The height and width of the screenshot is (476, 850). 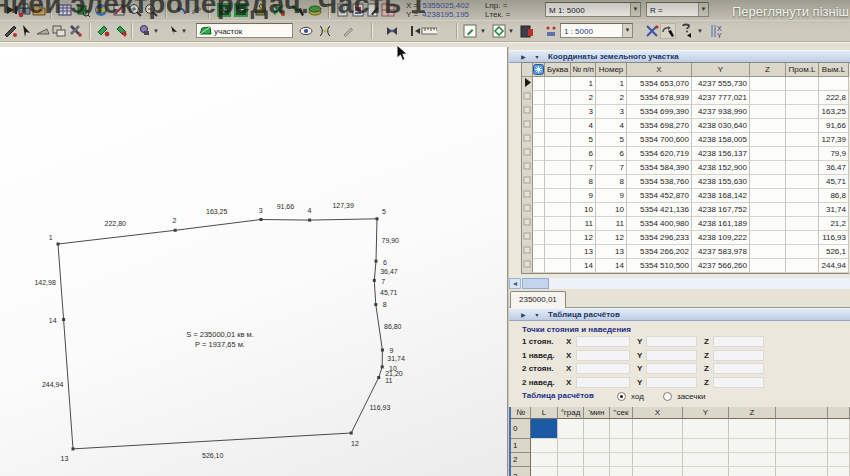 What do you see at coordinates (721, 154) in the screenshot?
I see `table-cell: 4238 156,137` at bounding box center [721, 154].